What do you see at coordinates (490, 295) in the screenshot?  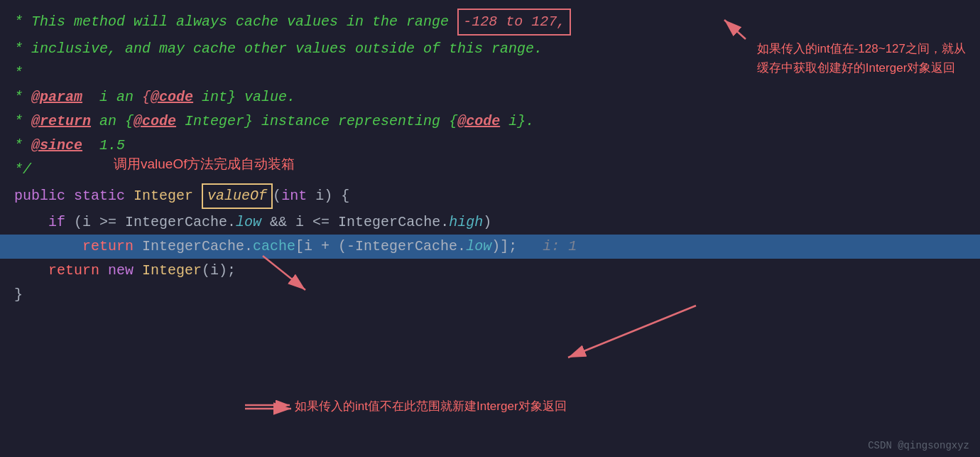 I see `code-line-12: }` at bounding box center [490, 295].